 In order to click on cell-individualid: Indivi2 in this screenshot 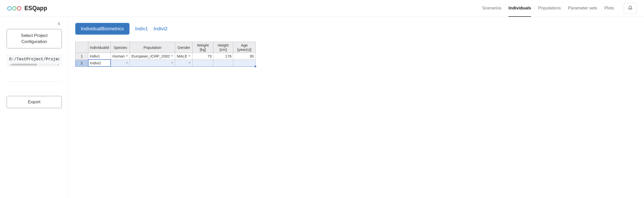, I will do `click(100, 63)`.